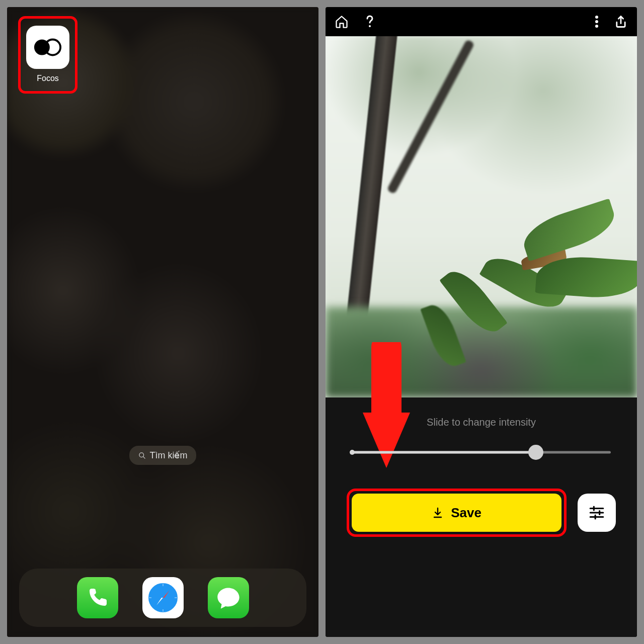 This screenshot has height=644, width=644. I want to click on messages-icon, so click(228, 598).